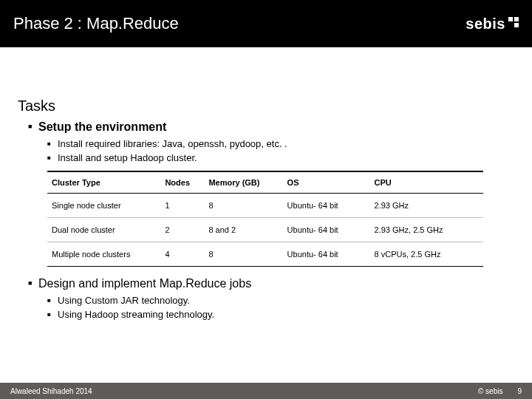  What do you see at coordinates (519, 392) in the screenshot?
I see `footer-page-number: 9` at bounding box center [519, 392].